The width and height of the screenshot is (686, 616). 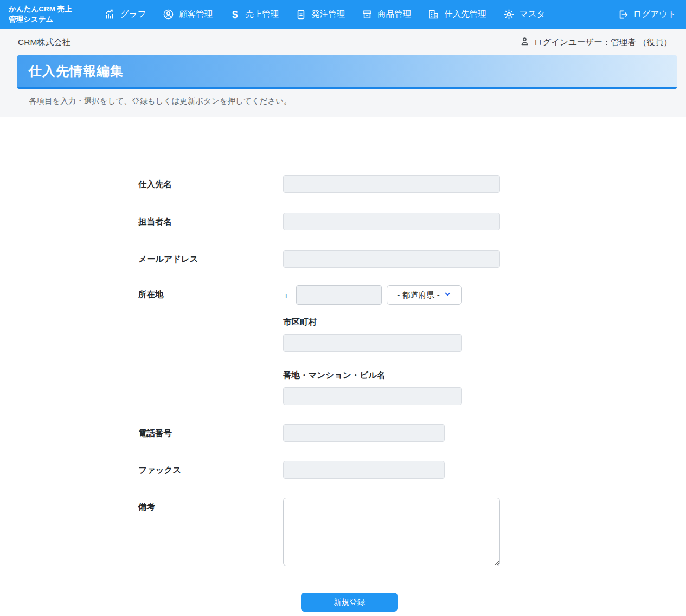 I want to click on page-title: 仕入先情報編集, so click(x=76, y=71).